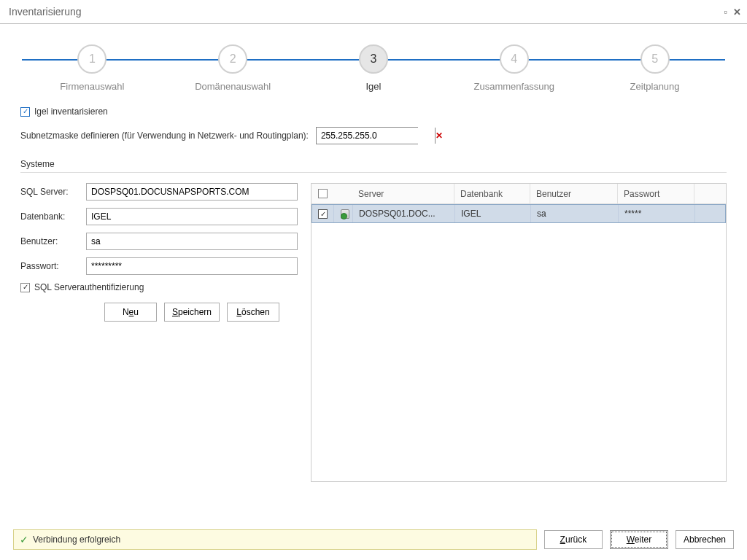 This screenshot has height=560, width=747. What do you see at coordinates (514, 59) in the screenshot?
I see `step-4-circle: 4` at bounding box center [514, 59].